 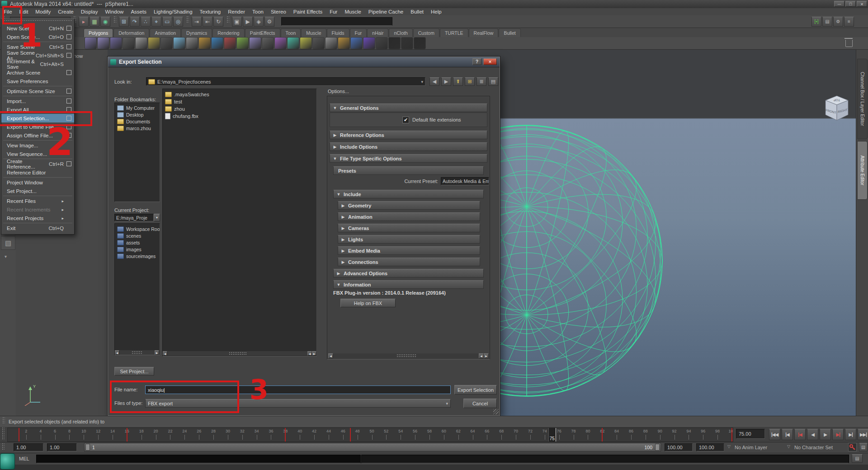 What do you see at coordinates (38, 64) in the screenshot?
I see `file-menu-item-increment-&-save: Increment & SaveCtrl+Alt+S` at bounding box center [38, 64].